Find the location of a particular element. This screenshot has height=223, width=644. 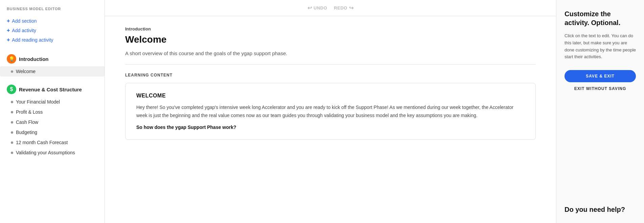

introduction-icon: 💡 is located at coordinates (12, 59).